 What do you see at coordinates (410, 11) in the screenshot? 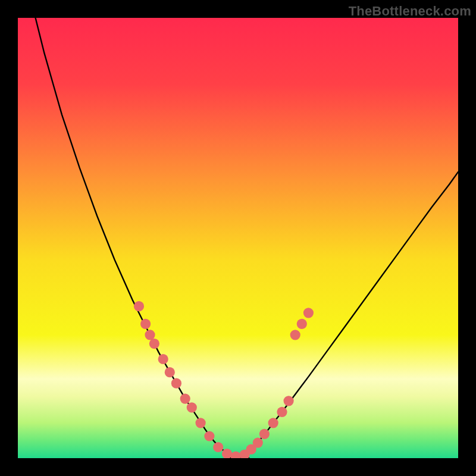
I see `watermark-text: TheBottleneck.com` at bounding box center [410, 11].